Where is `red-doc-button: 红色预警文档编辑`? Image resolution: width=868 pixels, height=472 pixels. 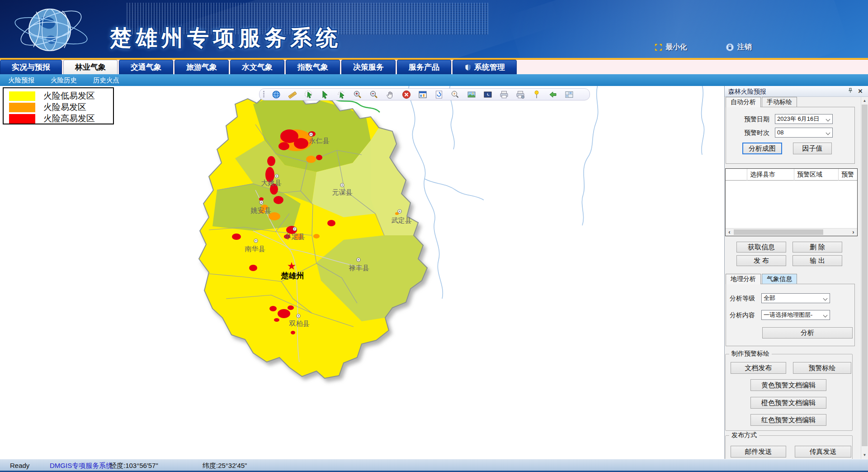 red-doc-button: 红色预警文档编辑 is located at coordinates (788, 420).